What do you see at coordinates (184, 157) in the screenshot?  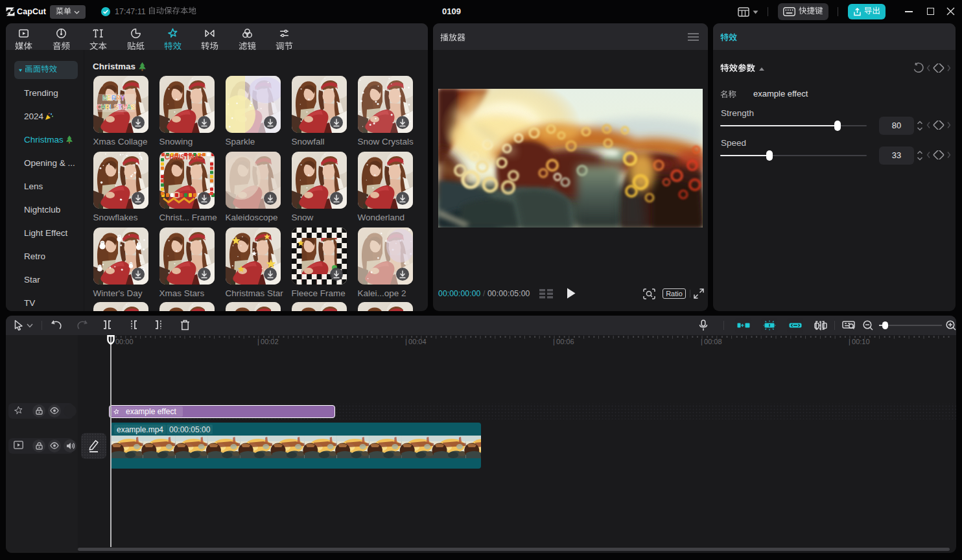 I see `svg-text: CHRISTMAS` at bounding box center [184, 157].